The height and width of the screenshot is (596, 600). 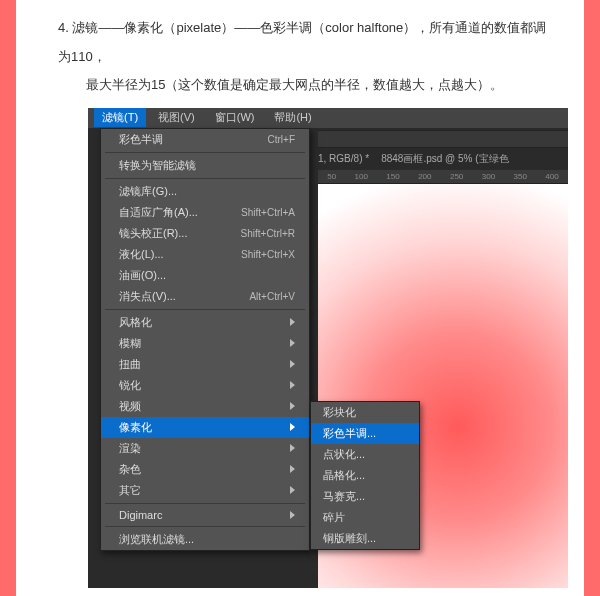 What do you see at coordinates (365, 476) in the screenshot?
I see `sm-crystallize: 晶格化...` at bounding box center [365, 476].